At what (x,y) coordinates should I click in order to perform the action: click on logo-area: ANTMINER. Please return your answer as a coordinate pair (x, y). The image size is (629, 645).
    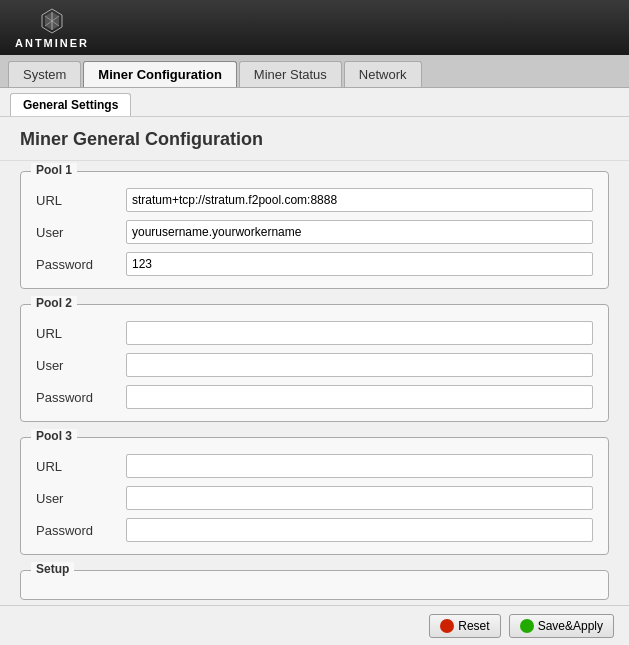
    Looking at the image, I should click on (52, 28).